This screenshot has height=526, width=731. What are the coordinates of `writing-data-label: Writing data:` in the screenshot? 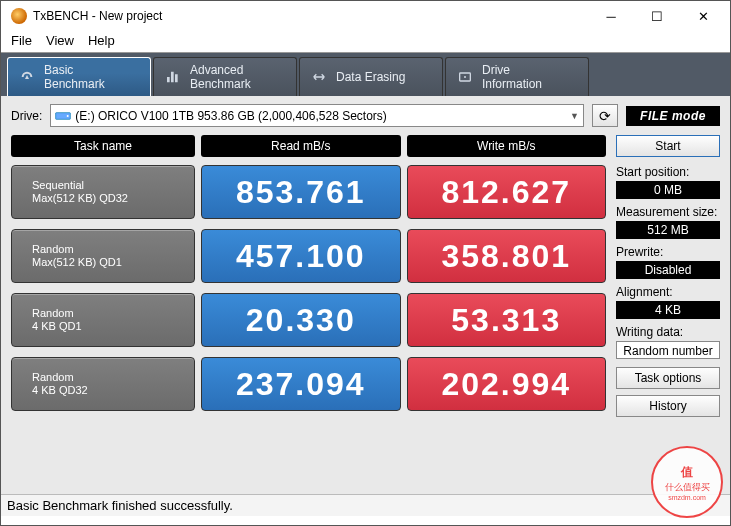 It's located at (668, 332).